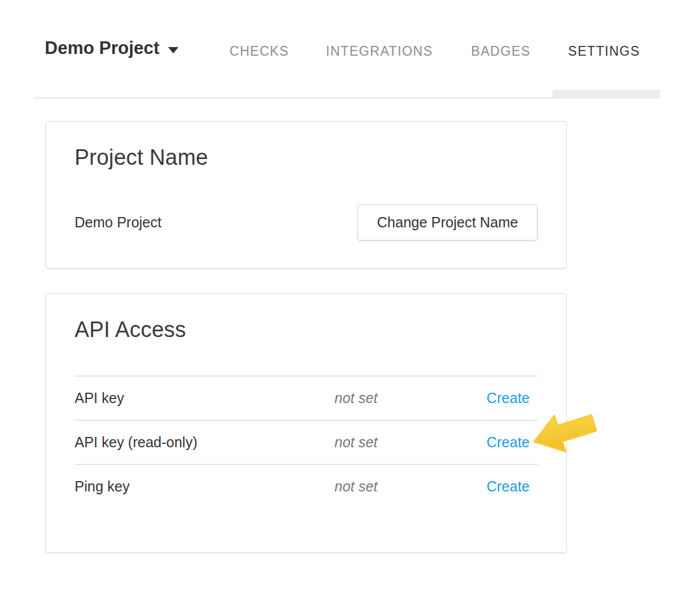 The image size is (700, 608). I want to click on api-key-label: API key, so click(204, 398).